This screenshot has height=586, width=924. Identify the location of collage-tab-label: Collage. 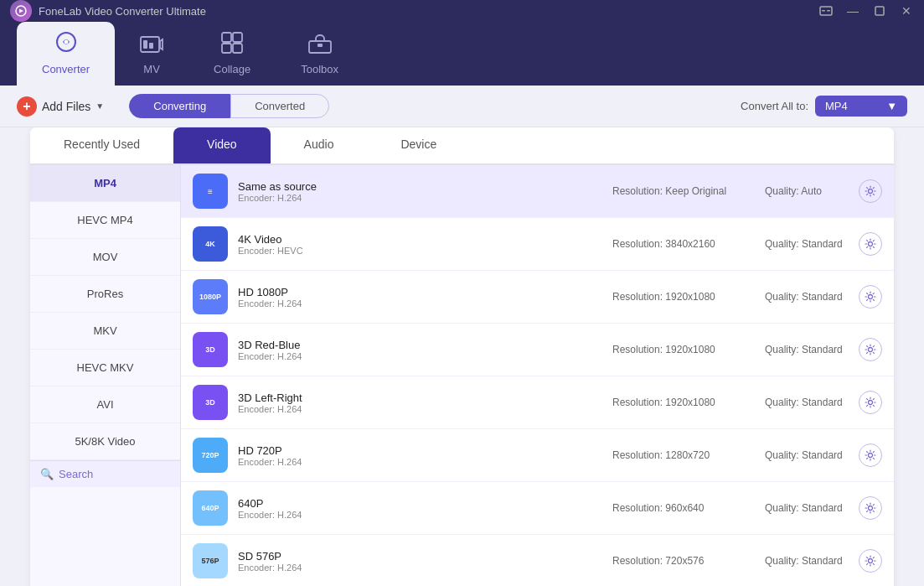
(232, 69).